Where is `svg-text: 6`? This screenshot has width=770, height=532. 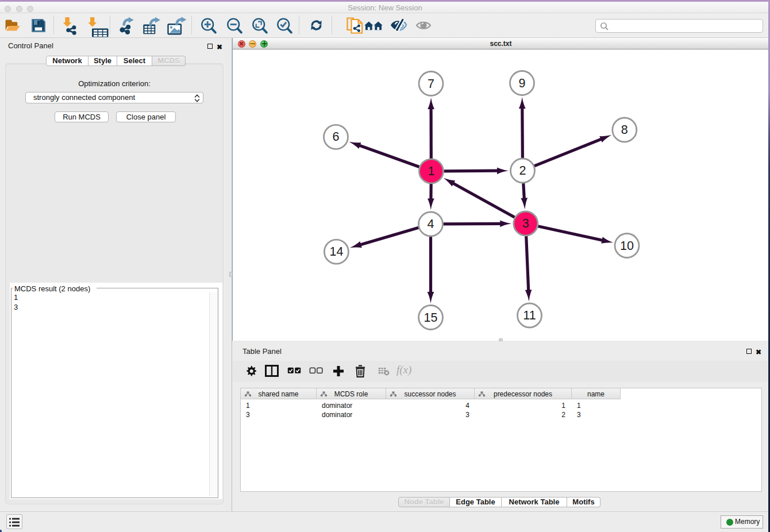
svg-text: 6 is located at coordinates (336, 137).